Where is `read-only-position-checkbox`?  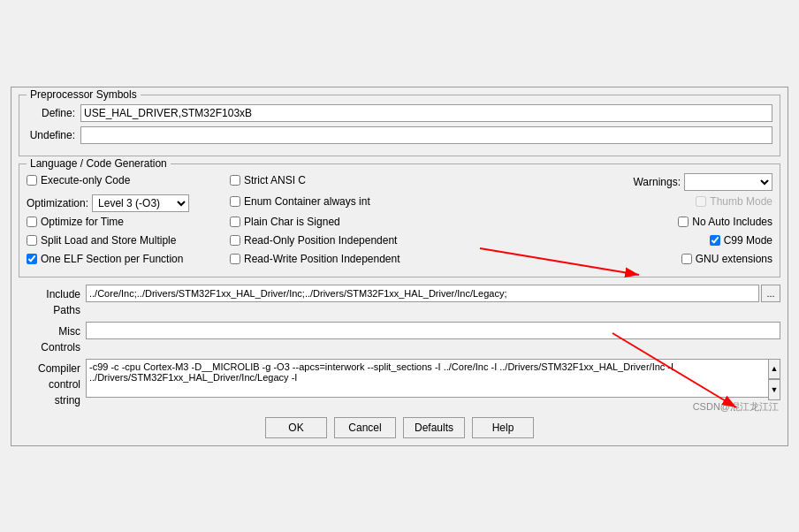 read-only-position-checkbox is located at coordinates (235, 240).